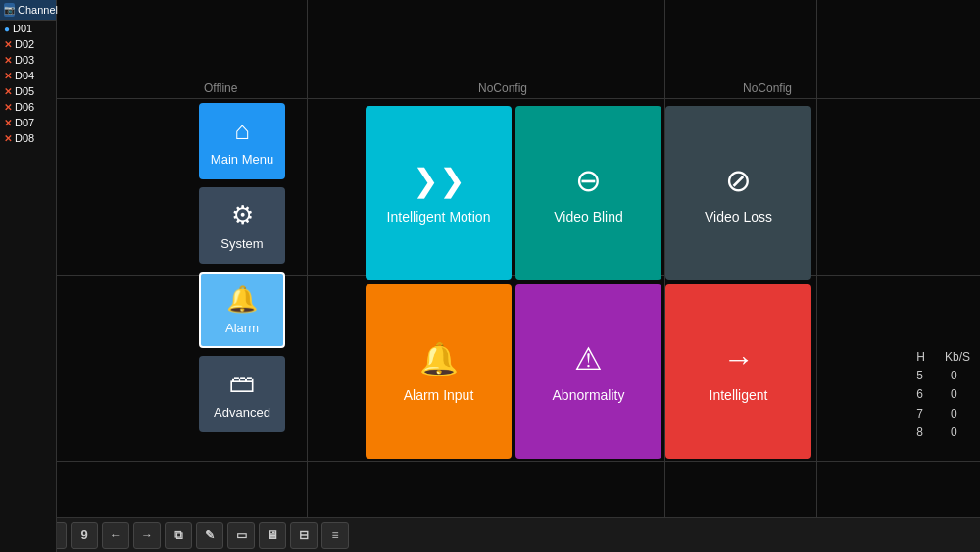 The height and width of the screenshot is (552, 980). What do you see at coordinates (28, 276) in the screenshot?
I see `sidebar: 📷 Channel ●D01✕D02✕D03✕D04✕D05✕D06✕D07✕D…` at bounding box center [28, 276].